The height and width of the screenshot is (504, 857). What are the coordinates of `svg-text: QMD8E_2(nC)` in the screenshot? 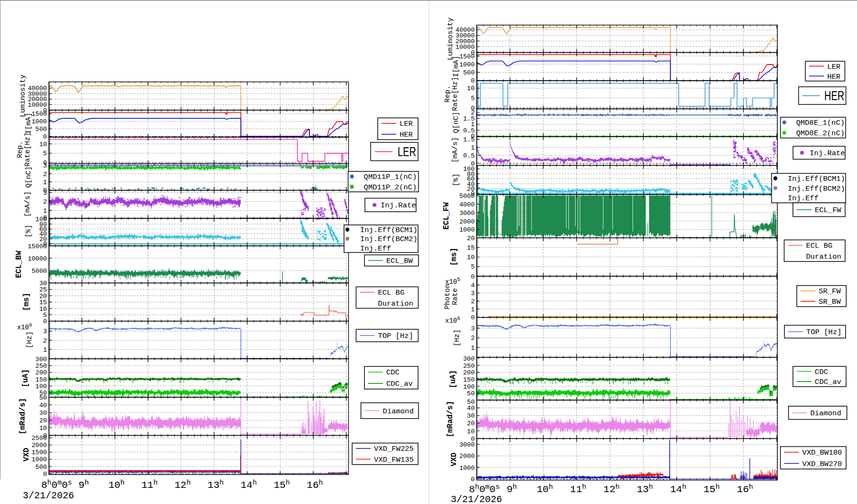 It's located at (820, 133).